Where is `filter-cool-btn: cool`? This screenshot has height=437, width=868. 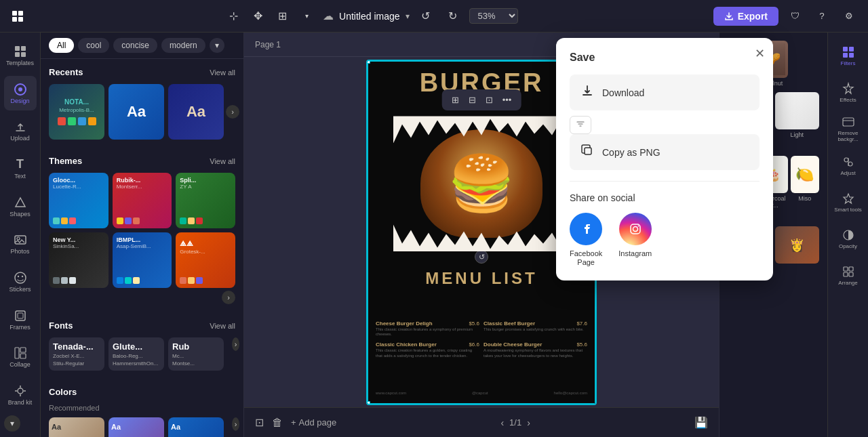 filter-cool-btn: cool is located at coordinates (94, 45).